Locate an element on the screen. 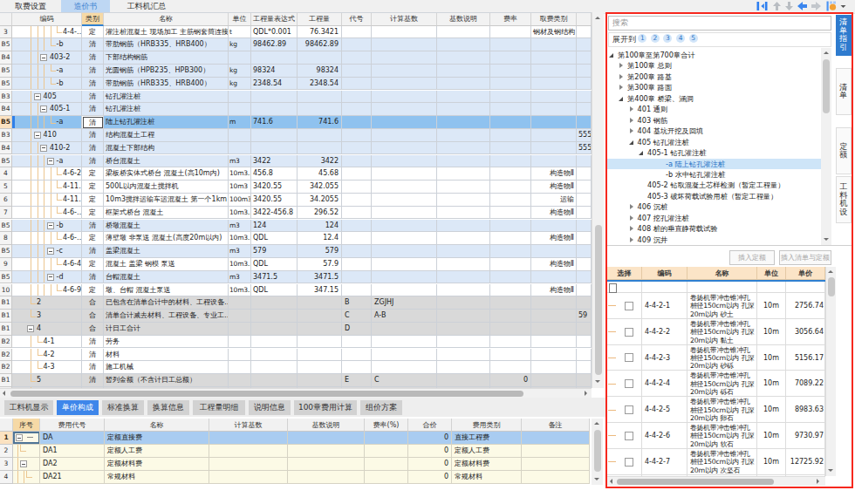  column-header-备注: 备注 is located at coordinates (556, 426).